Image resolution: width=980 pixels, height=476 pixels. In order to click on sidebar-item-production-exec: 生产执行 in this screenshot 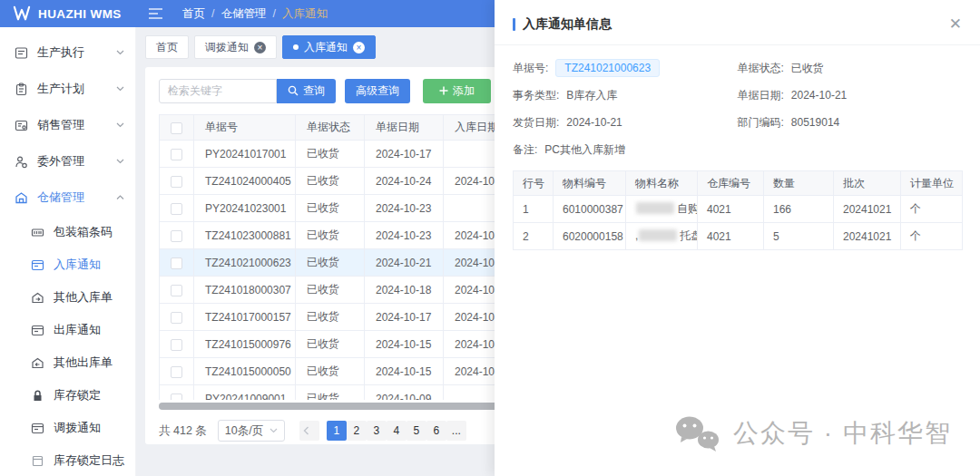, I will do `click(67, 53)`.